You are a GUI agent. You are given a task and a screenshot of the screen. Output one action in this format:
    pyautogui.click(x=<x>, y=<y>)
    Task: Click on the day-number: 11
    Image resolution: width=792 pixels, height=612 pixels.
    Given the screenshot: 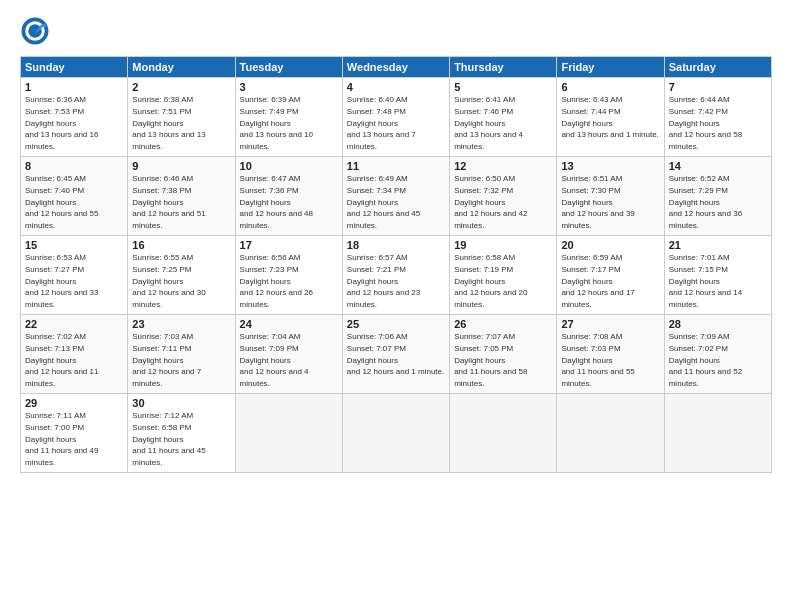 What is the action you would take?
    pyautogui.click(x=396, y=166)
    